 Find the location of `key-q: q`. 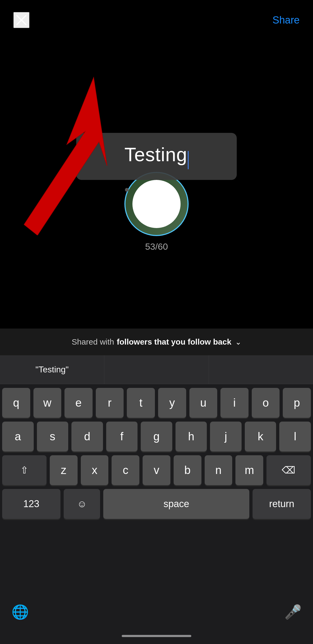

key-q: q is located at coordinates (16, 403).